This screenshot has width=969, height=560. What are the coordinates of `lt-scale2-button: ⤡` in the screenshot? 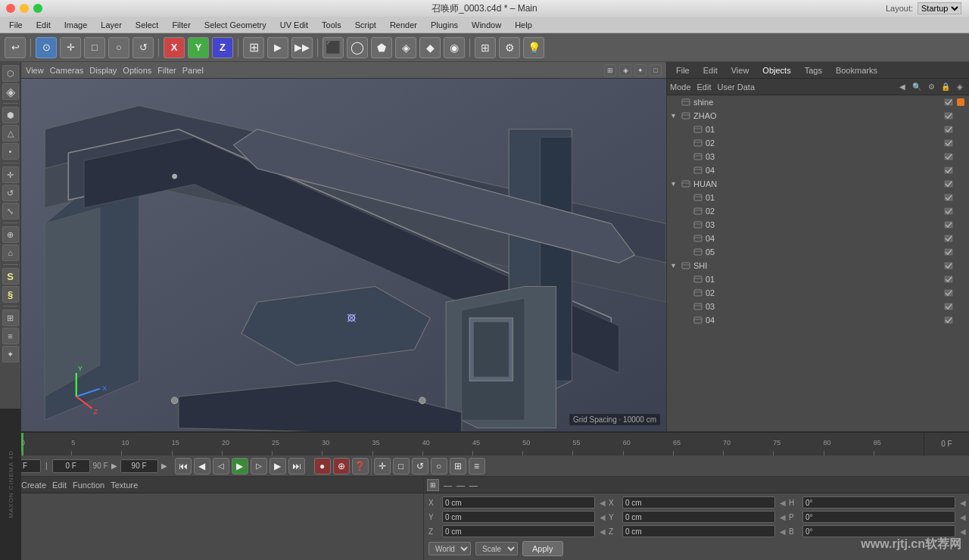 It's located at (11, 211).